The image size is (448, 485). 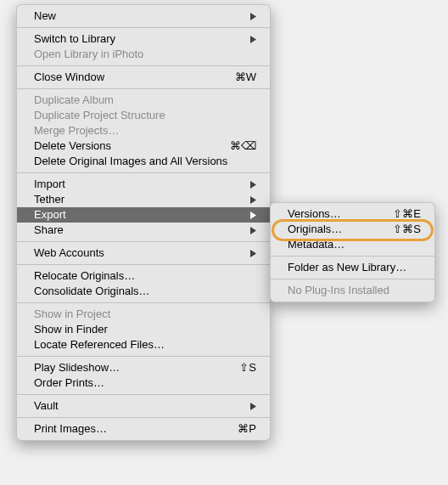 I want to click on label: New, so click(x=143, y=16).